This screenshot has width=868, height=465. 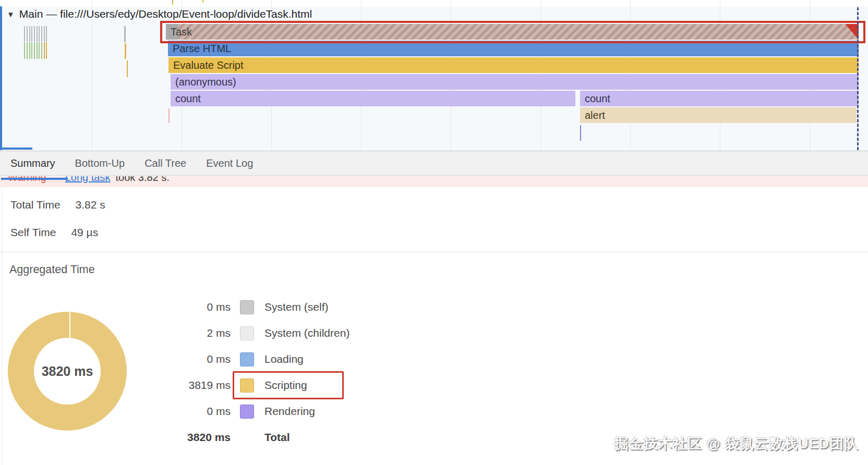 I want to click on aggregated-time-title: Aggregated Time, so click(x=52, y=270).